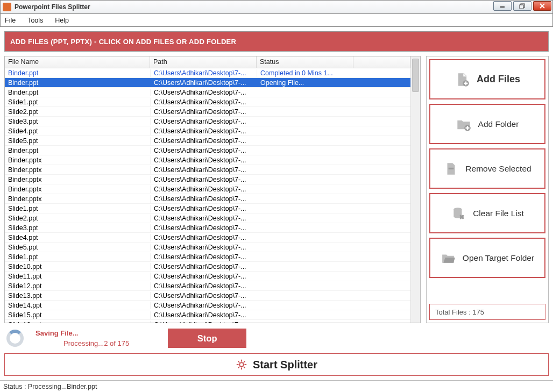 This screenshot has width=553, height=392. Describe the element at coordinates (522, 6) in the screenshot. I see `maximize-button` at that location.